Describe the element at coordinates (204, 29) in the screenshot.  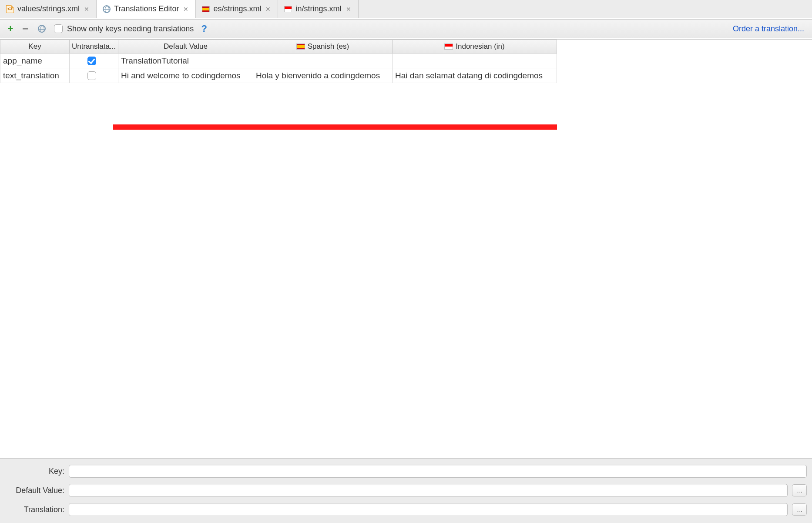
I see `help-button: ?` at that location.